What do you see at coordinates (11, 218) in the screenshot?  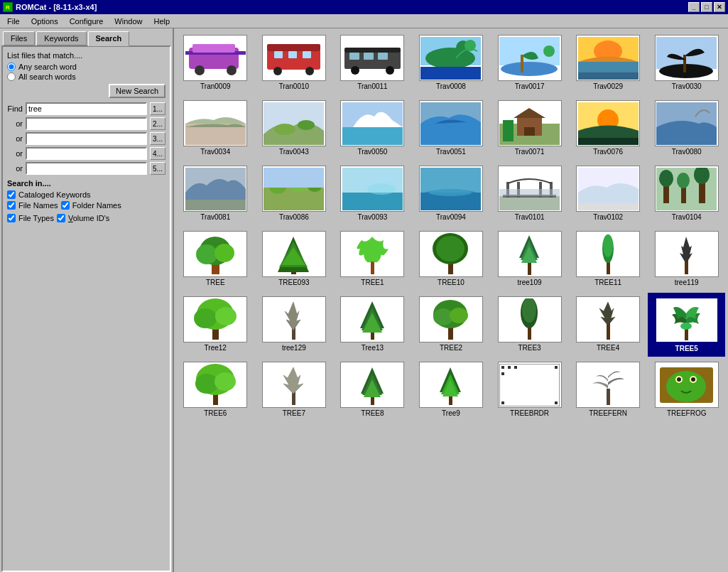 I see `checkbox-filetypes` at bounding box center [11, 218].